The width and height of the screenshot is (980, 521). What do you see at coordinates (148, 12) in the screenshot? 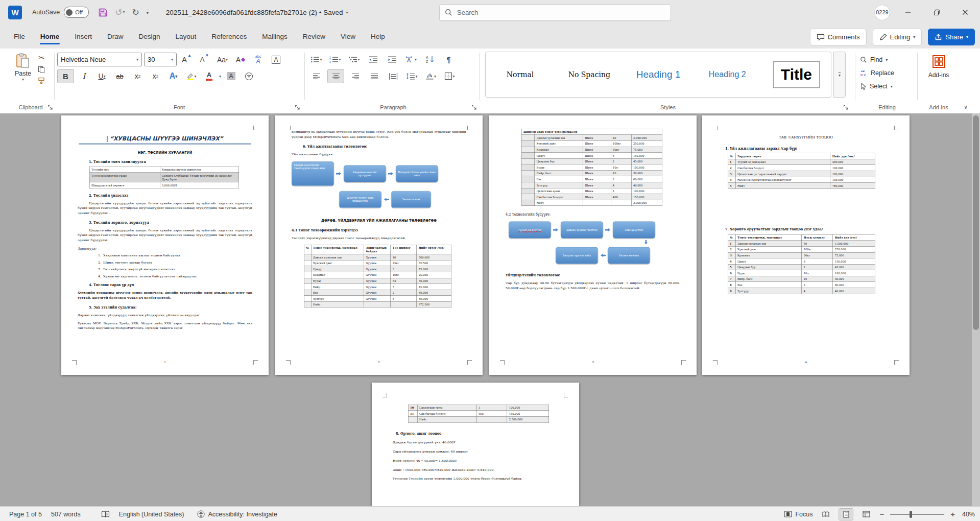
I see `qat-overflow-icon: ▾` at bounding box center [148, 12].